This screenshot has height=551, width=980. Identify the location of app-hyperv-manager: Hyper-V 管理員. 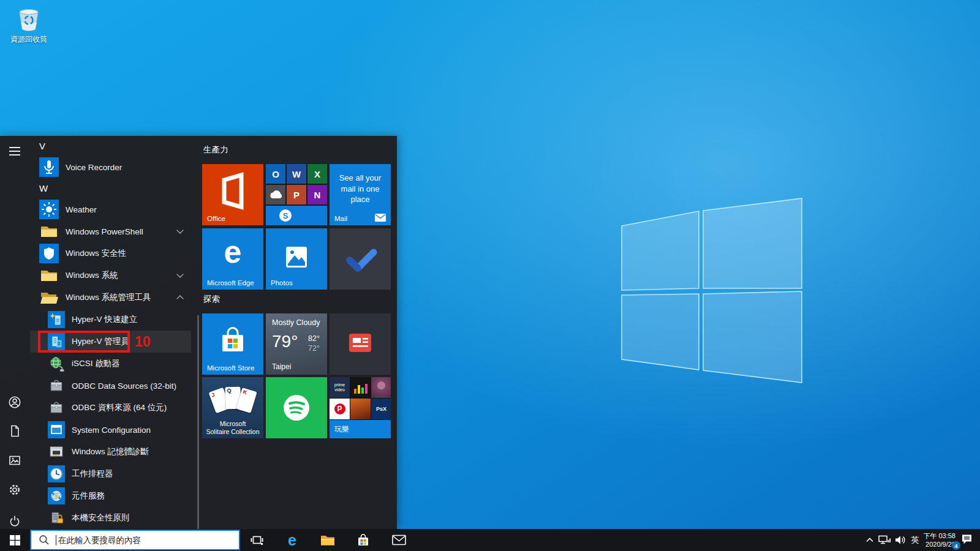
(110, 342).